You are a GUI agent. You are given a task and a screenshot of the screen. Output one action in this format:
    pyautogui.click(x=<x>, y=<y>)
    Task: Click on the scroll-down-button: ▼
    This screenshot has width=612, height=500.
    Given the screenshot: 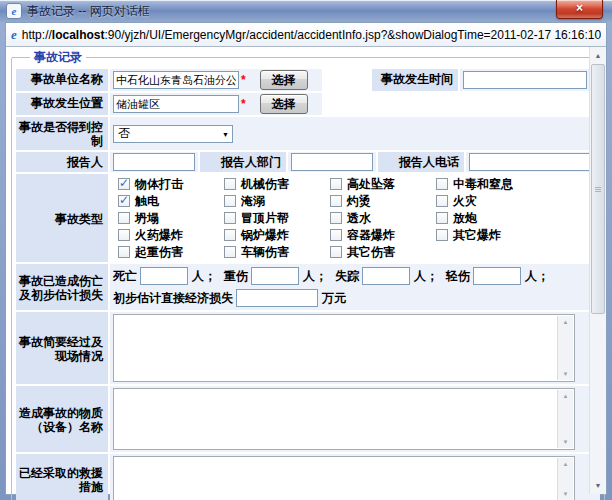 What is the action you would take?
    pyautogui.click(x=598, y=486)
    